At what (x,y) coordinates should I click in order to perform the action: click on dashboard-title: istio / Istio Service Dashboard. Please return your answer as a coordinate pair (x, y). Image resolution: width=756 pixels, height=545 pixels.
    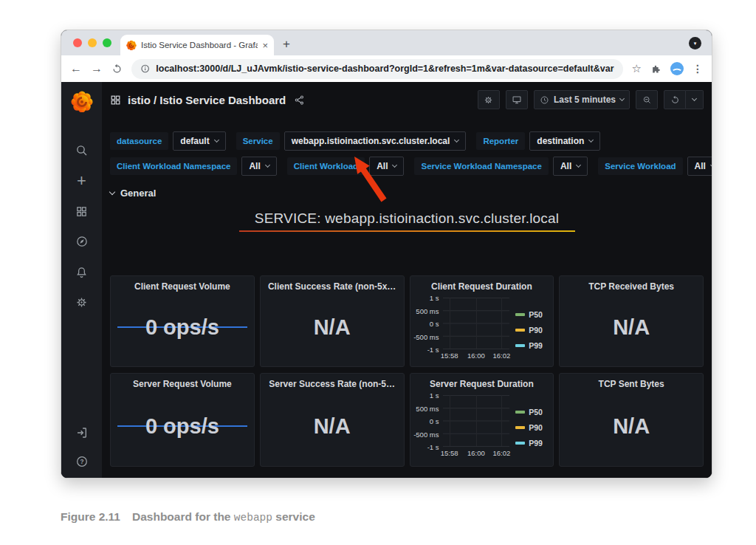
    Looking at the image, I should click on (207, 100).